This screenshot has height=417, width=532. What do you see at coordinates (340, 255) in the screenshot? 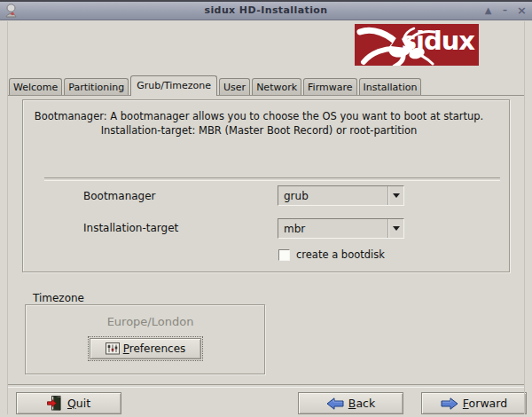
I see `bootdisk-label: create a bootdisk` at bounding box center [340, 255].